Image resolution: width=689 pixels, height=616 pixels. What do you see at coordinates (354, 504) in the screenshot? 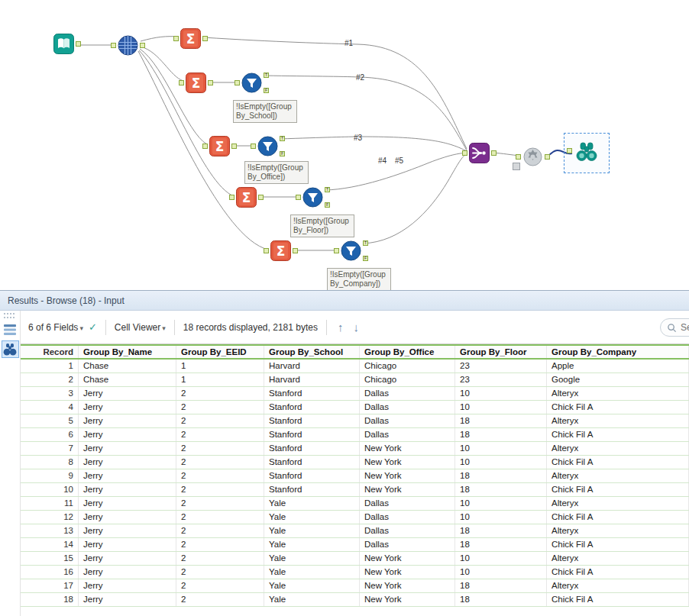
I see `table-row: 11Jerry2YaleDallas10Alteryx` at bounding box center [354, 504].